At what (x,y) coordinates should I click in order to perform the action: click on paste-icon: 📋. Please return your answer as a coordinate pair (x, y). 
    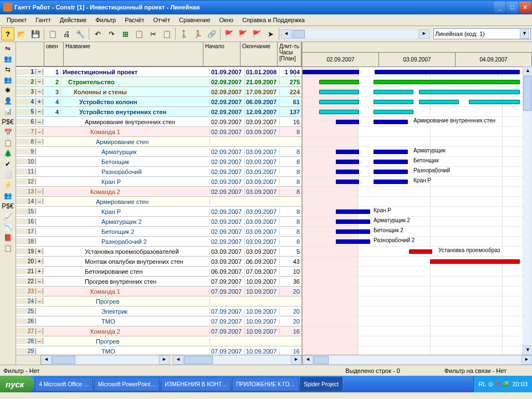
    Looking at the image, I should click on (167, 34).